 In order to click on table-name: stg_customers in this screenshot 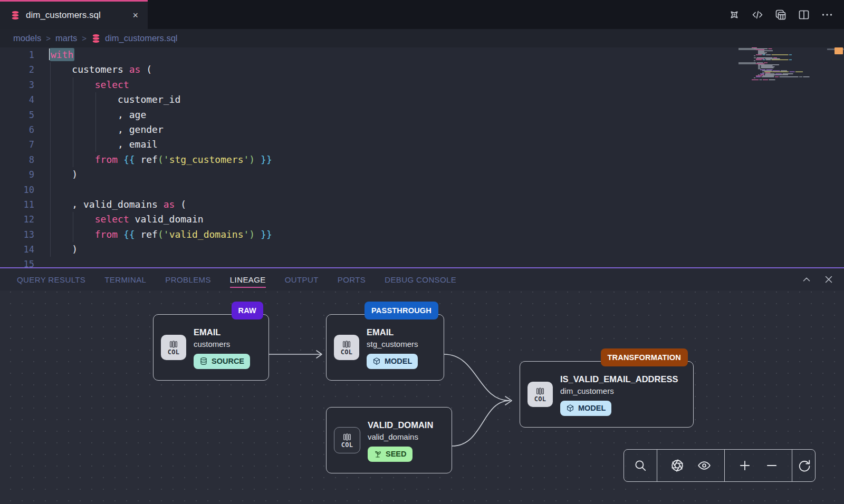, I will do `click(392, 344)`.